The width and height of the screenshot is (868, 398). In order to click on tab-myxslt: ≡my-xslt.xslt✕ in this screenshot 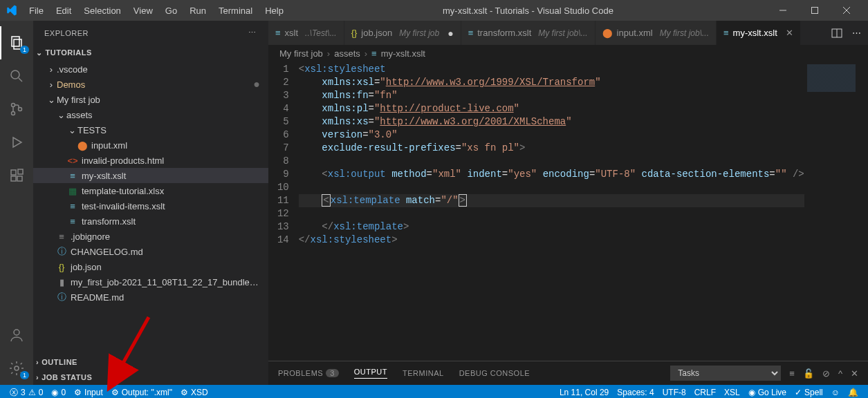, I will do `click(759, 33)`.